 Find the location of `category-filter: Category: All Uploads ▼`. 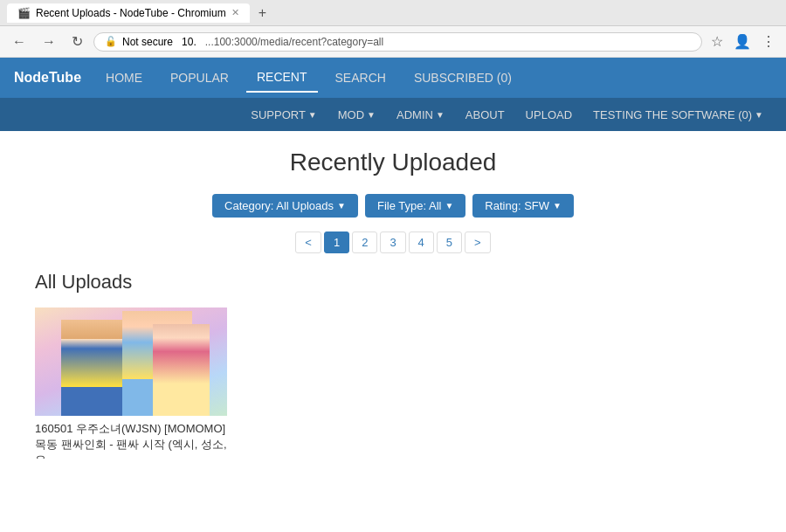

category-filter: Category: All Uploads ▼ is located at coordinates (285, 206).